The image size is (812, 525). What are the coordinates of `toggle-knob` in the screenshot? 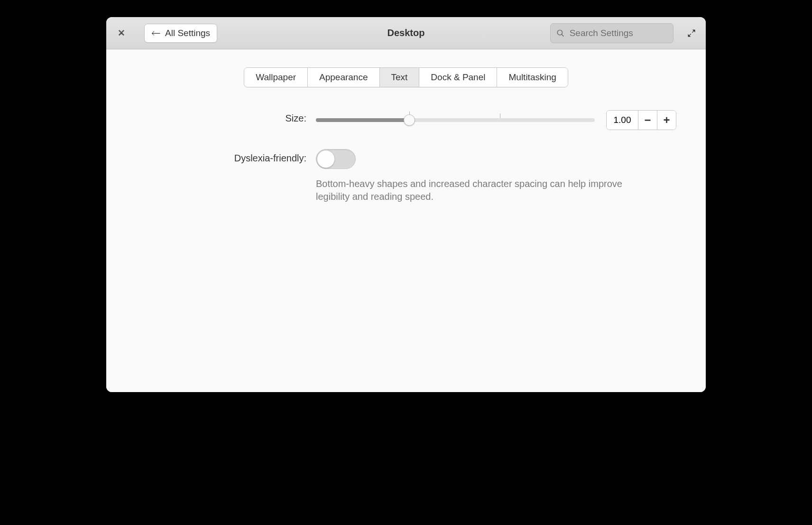 It's located at (326, 159).